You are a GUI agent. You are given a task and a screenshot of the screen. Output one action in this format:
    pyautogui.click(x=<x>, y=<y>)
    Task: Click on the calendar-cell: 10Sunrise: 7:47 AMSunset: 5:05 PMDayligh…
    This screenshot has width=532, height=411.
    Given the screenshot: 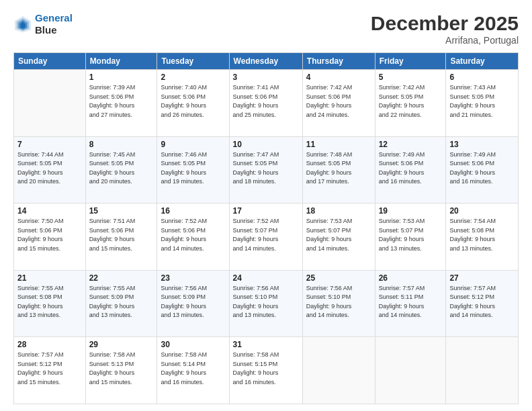 What is the action you would take?
    pyautogui.click(x=266, y=170)
    